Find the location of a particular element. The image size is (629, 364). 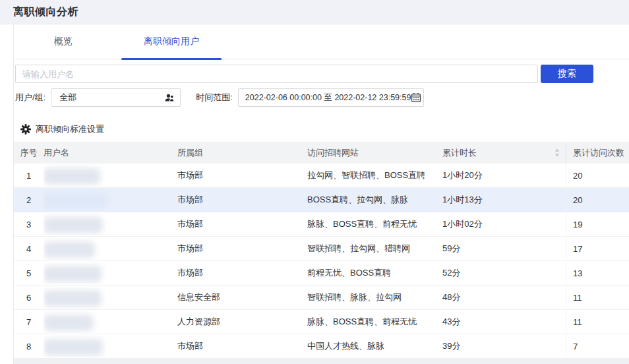

header-group: 所属组 is located at coordinates (237, 153).